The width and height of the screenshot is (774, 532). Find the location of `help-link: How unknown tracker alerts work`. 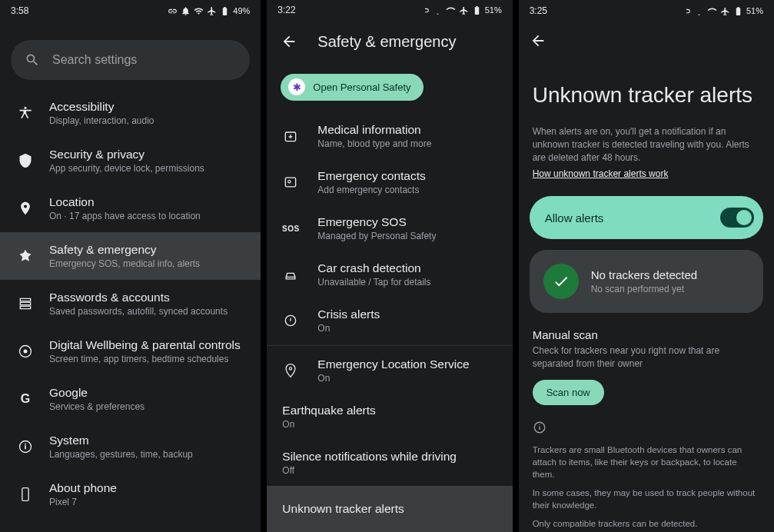

help-link: How unknown tracker alerts work is located at coordinates (646, 179).